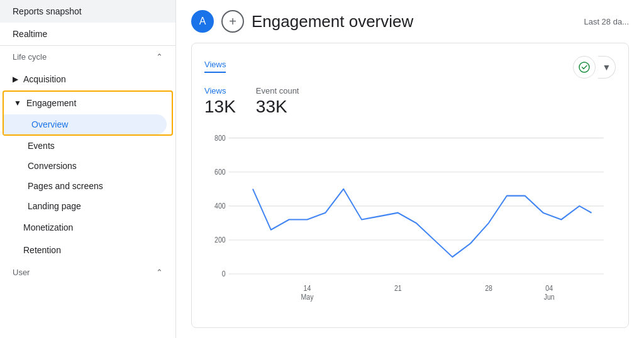  I want to click on metric-views-value: 13K, so click(220, 107).